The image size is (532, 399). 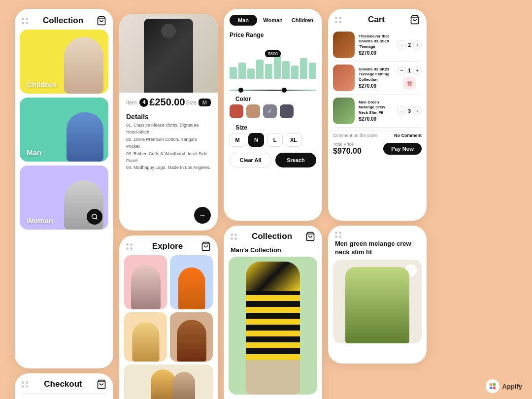 What do you see at coordinates (85, 137) in the screenshot?
I see `man-figure` at bounding box center [85, 137].